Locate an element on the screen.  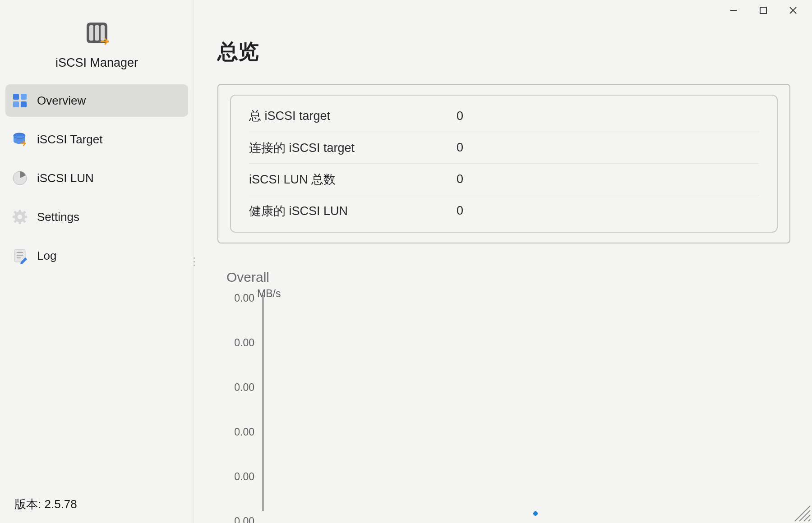
sidebar-item-label: Settings is located at coordinates (58, 217).